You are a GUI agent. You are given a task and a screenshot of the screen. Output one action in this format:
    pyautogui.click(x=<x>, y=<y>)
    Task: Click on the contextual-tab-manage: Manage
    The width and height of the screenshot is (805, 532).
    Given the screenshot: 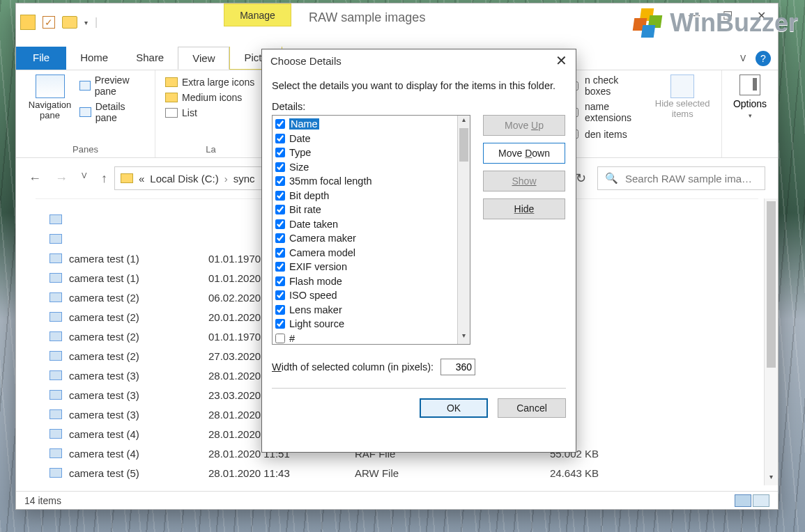 What is the action you would take?
    pyautogui.click(x=258, y=15)
    